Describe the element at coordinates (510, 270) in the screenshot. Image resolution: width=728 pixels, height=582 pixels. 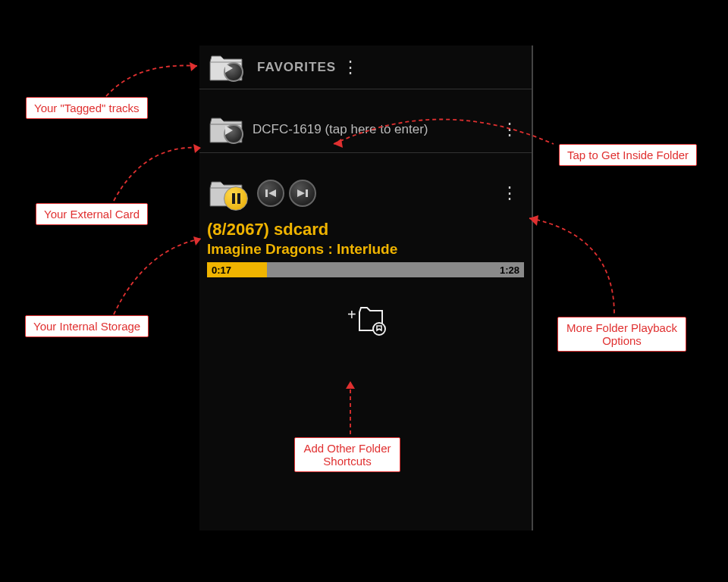
I see `duration-time: 1:28` at that location.